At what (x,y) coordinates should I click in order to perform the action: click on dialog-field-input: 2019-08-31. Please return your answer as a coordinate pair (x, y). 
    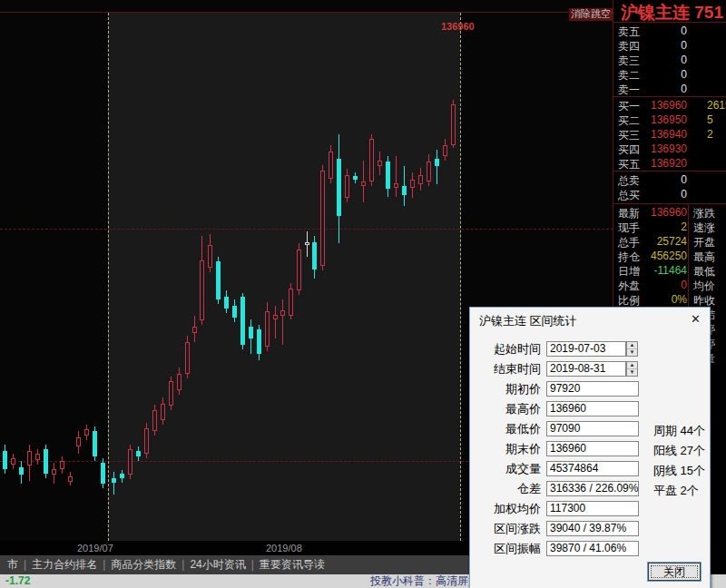
    Looking at the image, I should click on (586, 368).